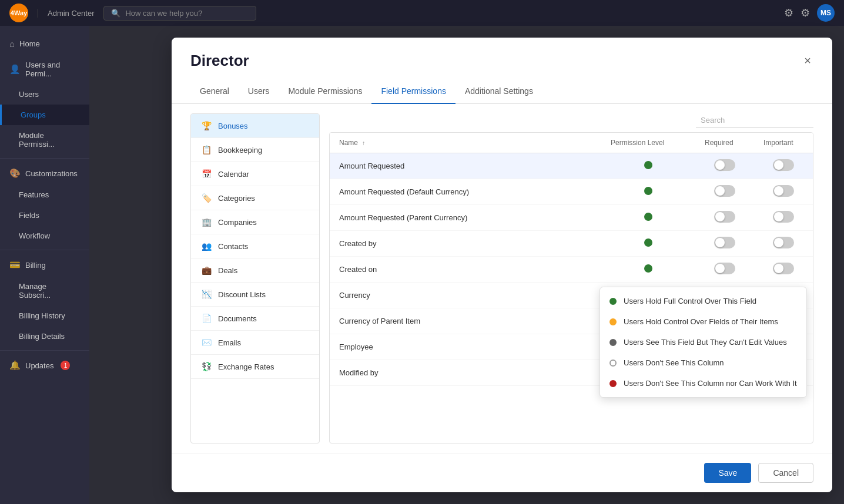 This screenshot has height=504, width=844. I want to click on sidebar-item-users: Users, so click(45, 94).